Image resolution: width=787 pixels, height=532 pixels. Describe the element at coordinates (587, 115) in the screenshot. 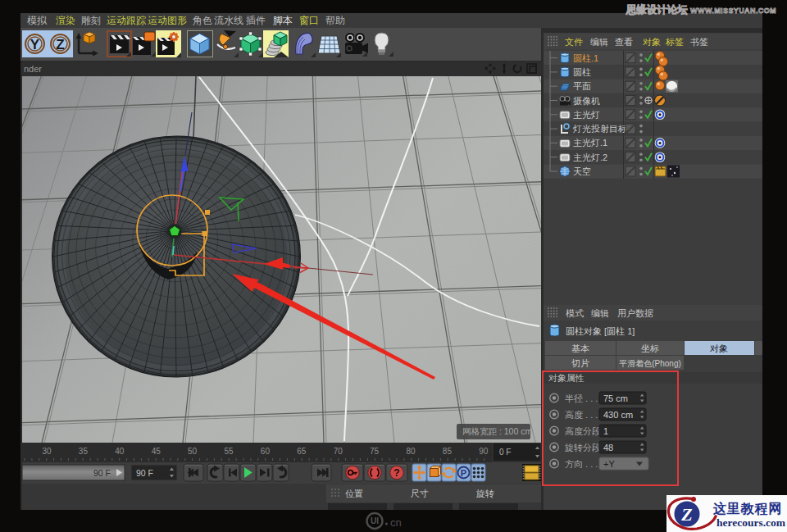

I see `svg-text: 主光灯` at that location.